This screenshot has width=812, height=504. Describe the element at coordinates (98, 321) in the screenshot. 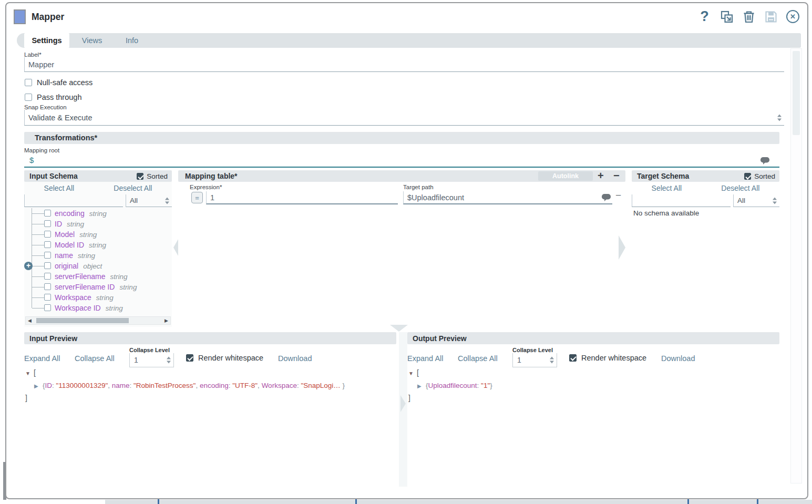

I see `input-schema-hscrollbar: ◀ ▶` at that location.